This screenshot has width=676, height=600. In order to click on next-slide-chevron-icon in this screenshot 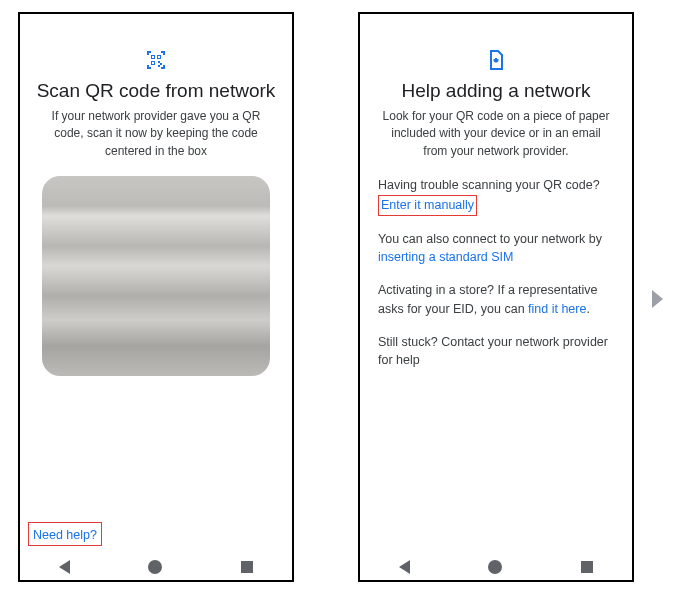, I will do `click(658, 299)`.